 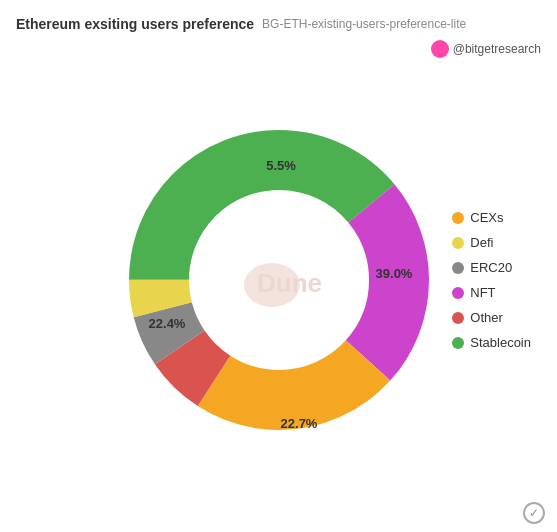 What do you see at coordinates (500, 342) in the screenshot?
I see `legend-label-stablecoin: Stablecoin` at bounding box center [500, 342].